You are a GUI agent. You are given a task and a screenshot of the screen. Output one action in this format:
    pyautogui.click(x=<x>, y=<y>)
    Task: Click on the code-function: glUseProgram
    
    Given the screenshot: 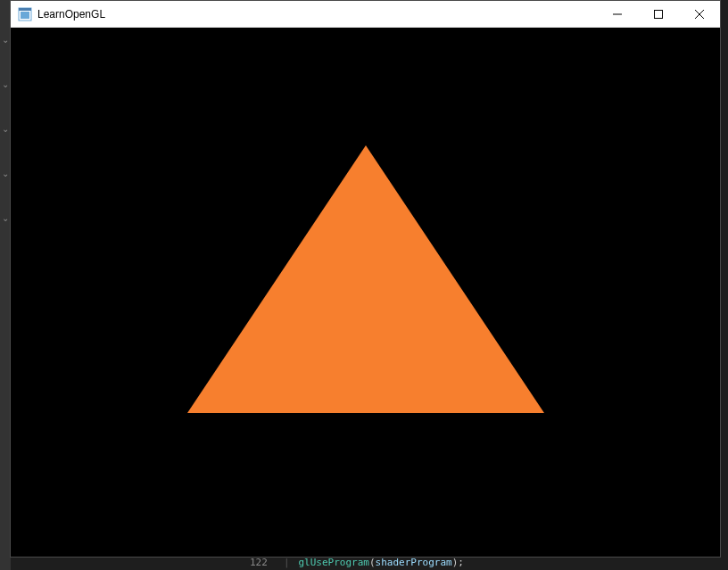 What is the action you would take?
    pyautogui.click(x=334, y=562)
    